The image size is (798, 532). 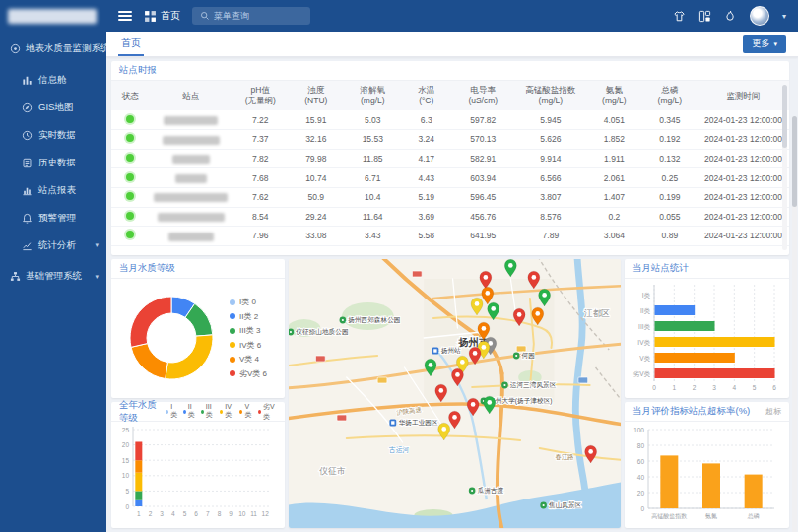 I want to click on page-scrollbar, so click(x=794, y=324).